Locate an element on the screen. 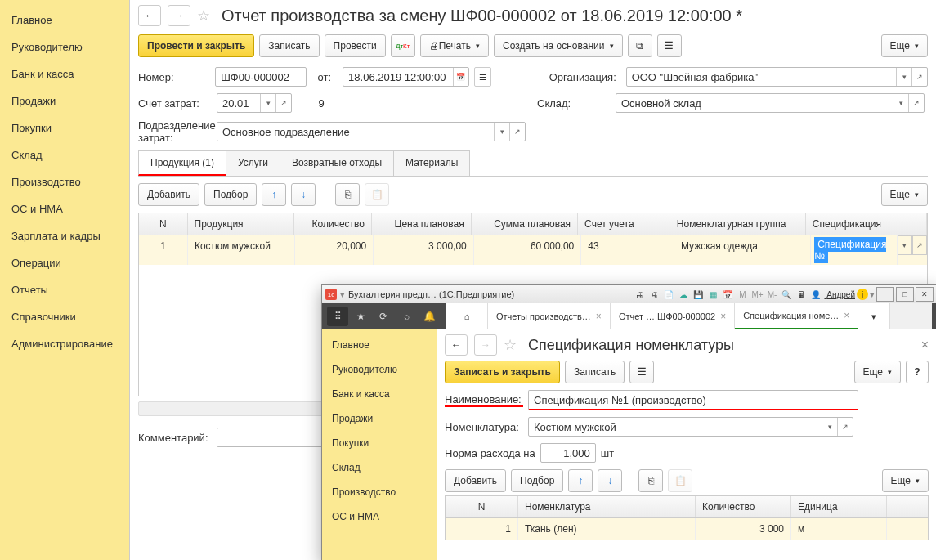 Image resolution: width=936 pixels, height=560 pixels. popup-tab: Спецификация номе…× is located at coordinates (796, 316).